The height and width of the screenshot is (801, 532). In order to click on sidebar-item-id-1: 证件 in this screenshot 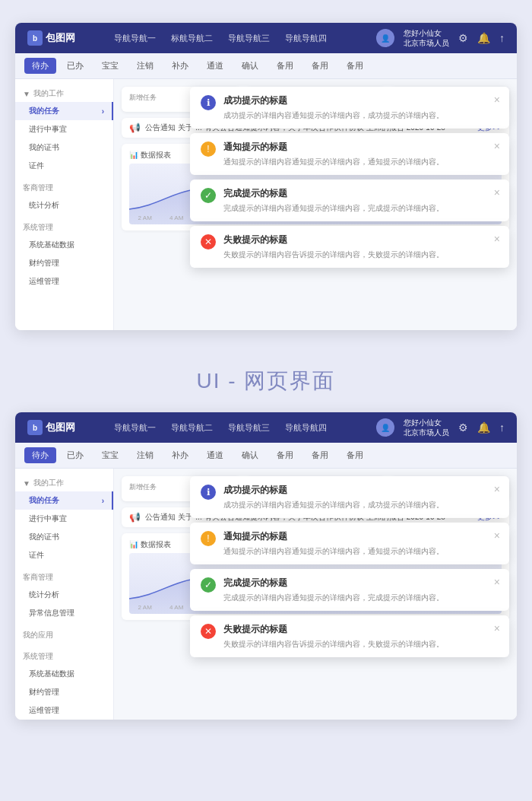, I will do `click(64, 166)`.